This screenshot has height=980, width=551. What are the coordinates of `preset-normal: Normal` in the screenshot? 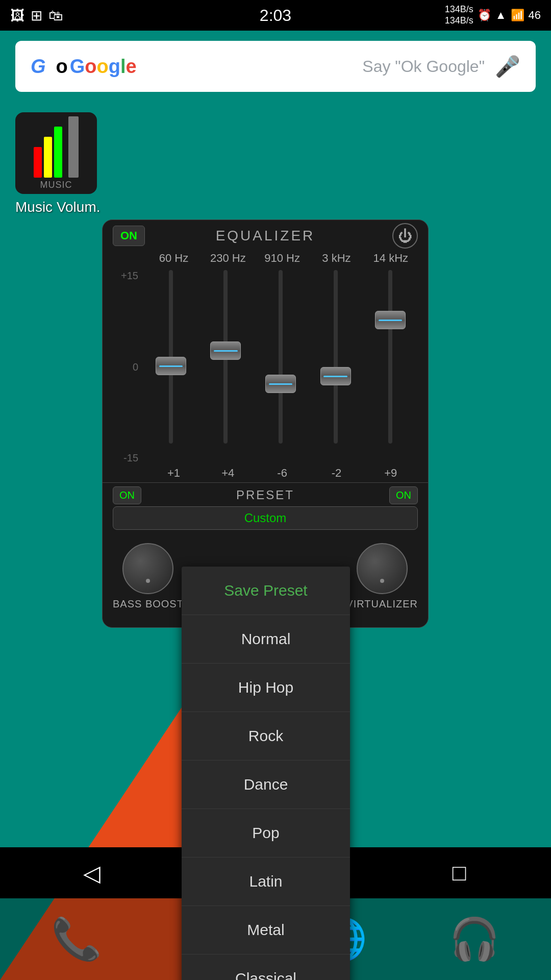 It's located at (266, 639).